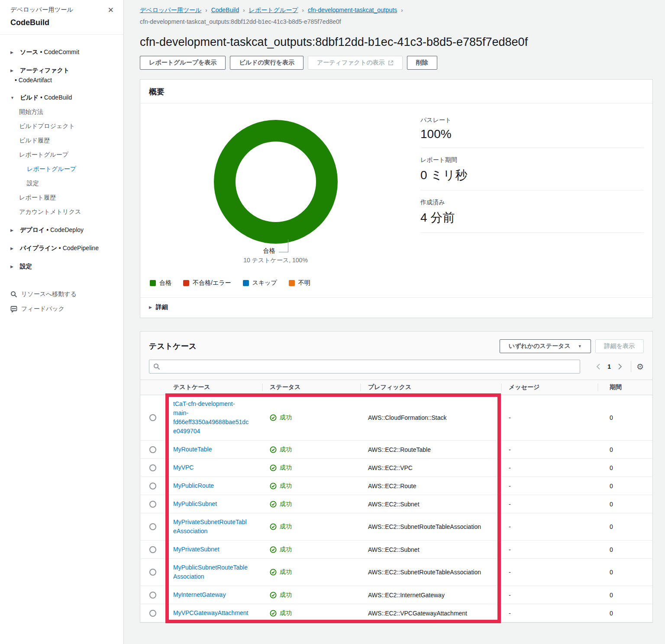 This screenshot has height=644, width=665. What do you see at coordinates (532, 160) in the screenshot?
I see `stat-label: レポート期間` at bounding box center [532, 160].